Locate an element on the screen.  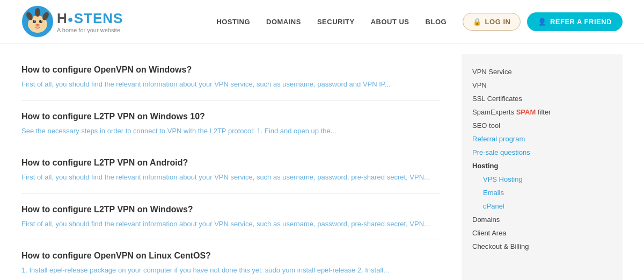
sidebar-item-spamexperts: SpamExperts SPAM filter is located at coordinates (542, 112).